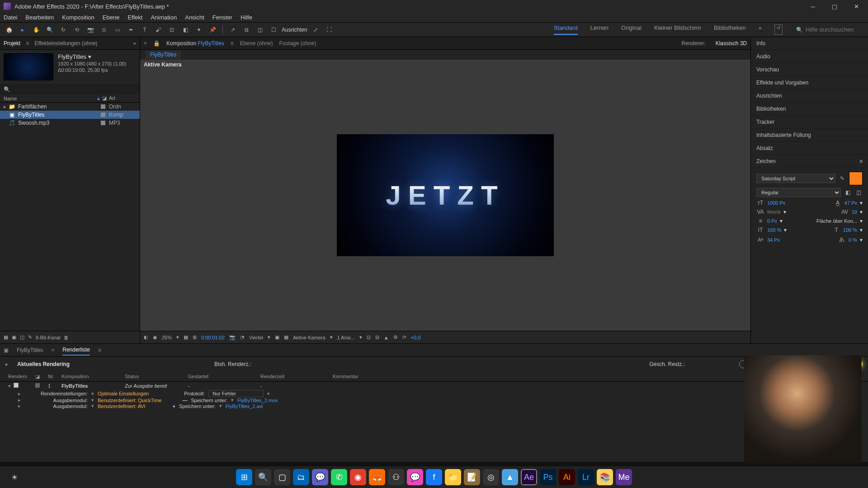  Describe the element at coordinates (510, 477) in the screenshot. I see `taskbar-app4-icon: ▲` at that location.